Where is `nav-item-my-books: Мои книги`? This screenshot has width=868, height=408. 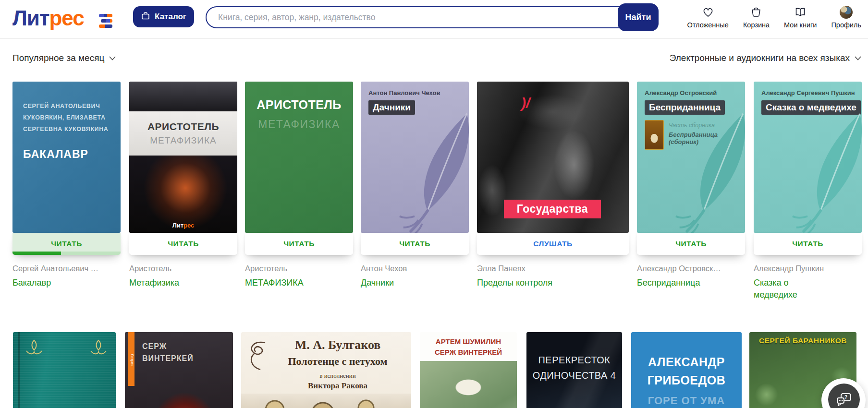 nav-item-my-books: Мои книги is located at coordinates (800, 17).